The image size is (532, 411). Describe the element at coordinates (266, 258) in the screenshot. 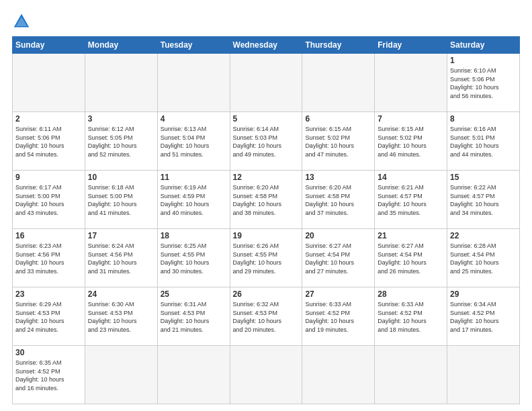

I see `week-row-3: 16Sunrise: 6:23 AM Sunset: 4:56 PM Dayli…` at that location.